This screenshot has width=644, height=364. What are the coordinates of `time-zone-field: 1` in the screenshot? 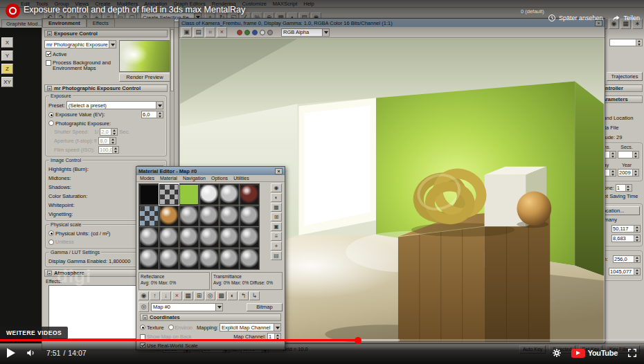 It's located at (624, 188).